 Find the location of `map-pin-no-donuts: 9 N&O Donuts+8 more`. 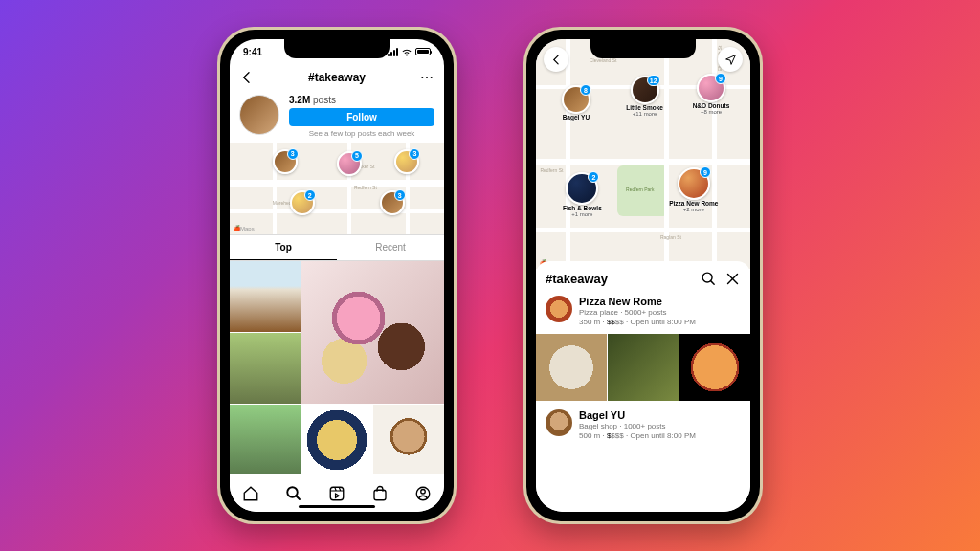

map-pin-no-donuts: 9 N&O Donuts+8 more is located at coordinates (711, 88).